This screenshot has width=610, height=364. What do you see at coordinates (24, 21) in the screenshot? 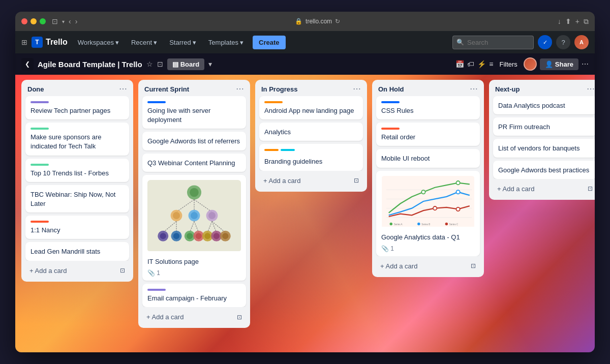
I see `close-button` at bounding box center [24, 21].